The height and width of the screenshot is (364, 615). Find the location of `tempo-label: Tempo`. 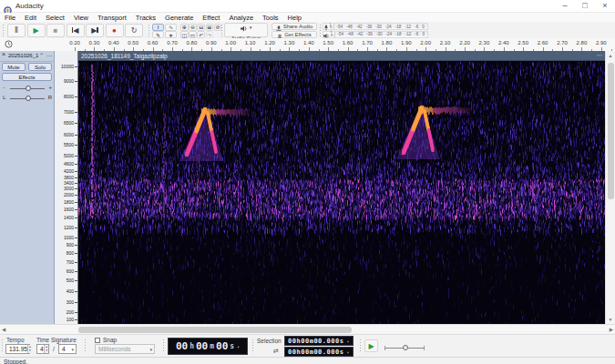

tempo-label: Tempo is located at coordinates (15, 340).